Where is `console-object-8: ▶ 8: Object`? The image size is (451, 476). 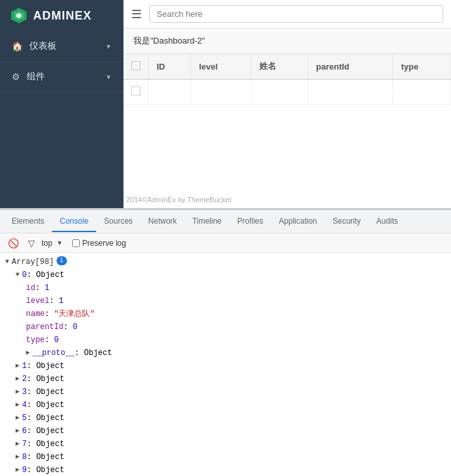 console-object-8: ▶ 8: Object is located at coordinates (226, 457).